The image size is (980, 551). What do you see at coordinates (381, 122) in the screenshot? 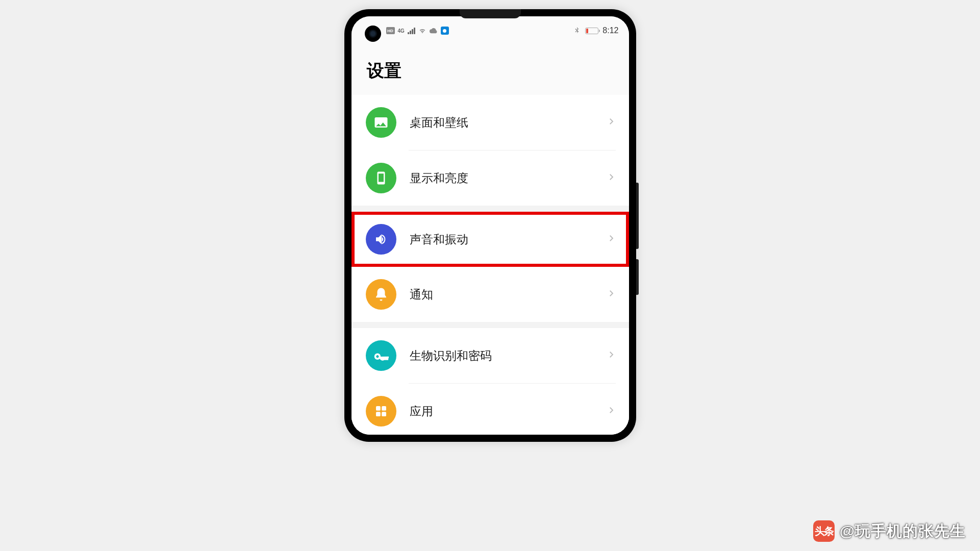
I see `image-icon` at bounding box center [381, 122].